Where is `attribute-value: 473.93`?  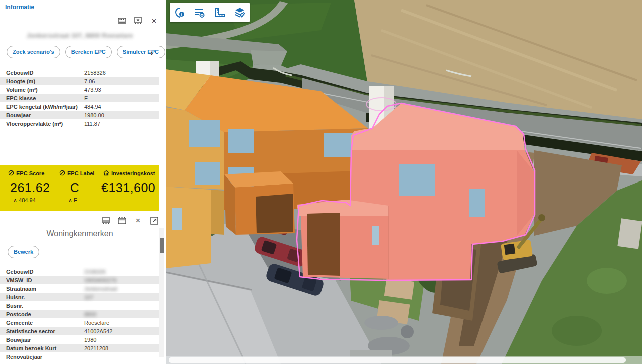 attribute-value: 473.93 is located at coordinates (93, 90).